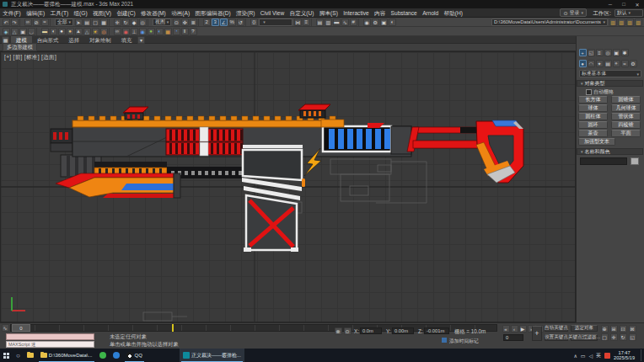  What do you see at coordinates (103, 355) in the screenshot?
I see `green-app-button` at bounding box center [103, 355].